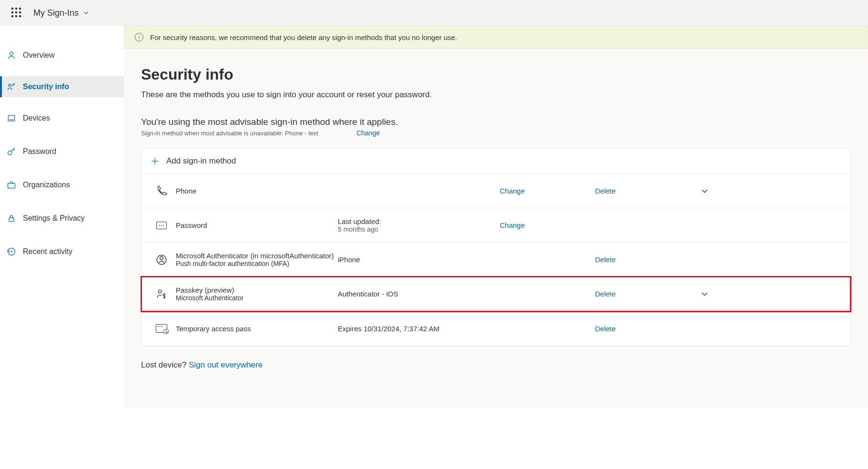 The width and height of the screenshot is (868, 469). What do you see at coordinates (496, 37) in the screenshot?
I see `security-banner: i For security reasons, we recommend tha…` at bounding box center [496, 37].